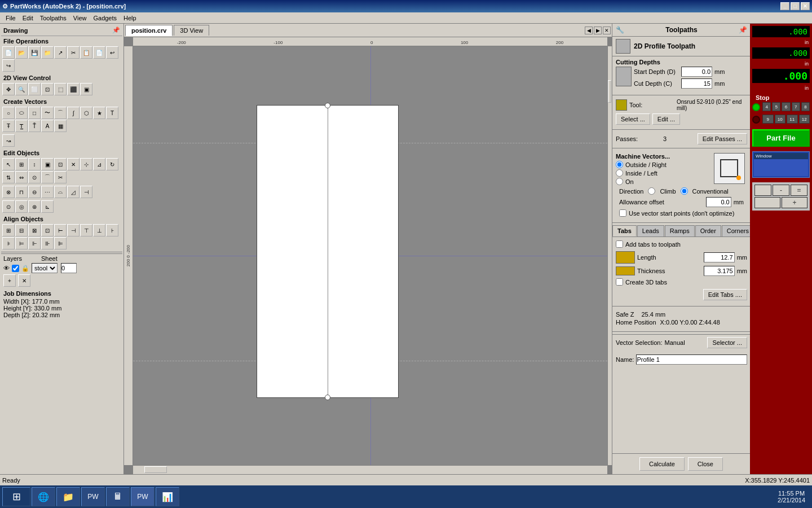 The image size is (812, 508). What do you see at coordinates (86, 164) in the screenshot?
I see `move-button: ⊹` at bounding box center [86, 164].